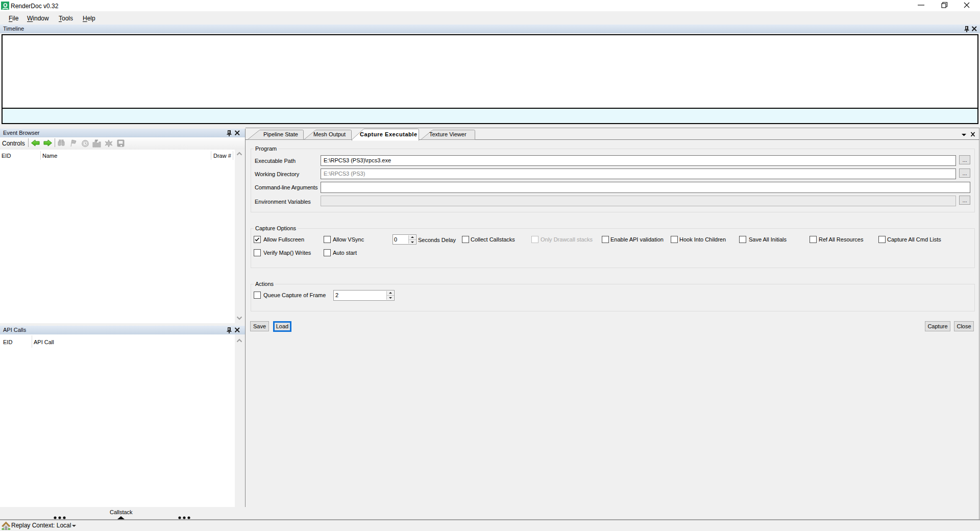  What do you see at coordinates (448, 134) in the screenshot?
I see `svg-text: Texture Viewer` at bounding box center [448, 134].